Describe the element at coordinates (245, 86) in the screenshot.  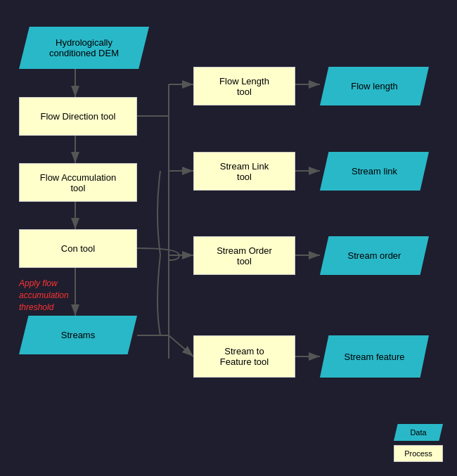
I see `flow-length-tool-label: Flow Length tool` at that location.